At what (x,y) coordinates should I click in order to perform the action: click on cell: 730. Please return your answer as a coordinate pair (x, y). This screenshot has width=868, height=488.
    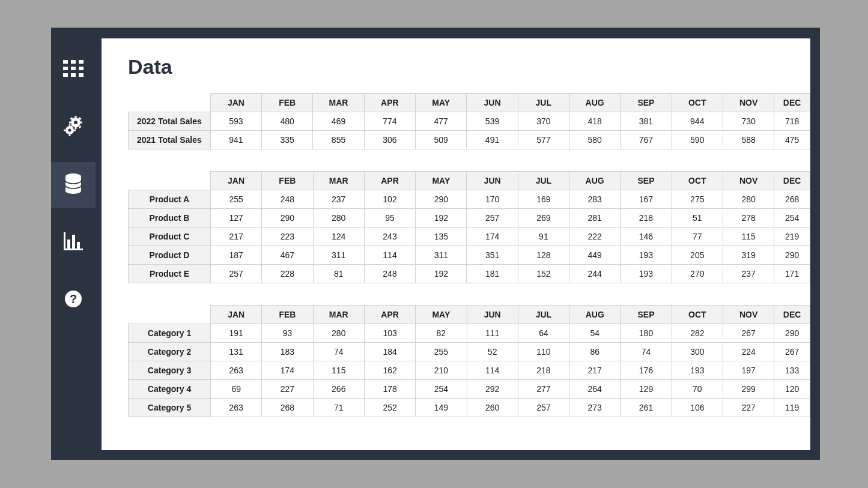
    Looking at the image, I should click on (748, 121).